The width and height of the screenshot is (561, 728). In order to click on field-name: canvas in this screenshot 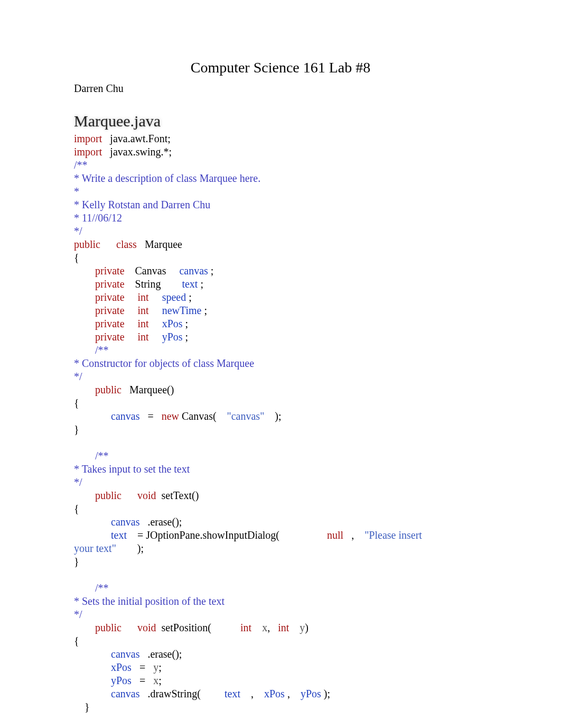, I will do `click(193, 271)`.